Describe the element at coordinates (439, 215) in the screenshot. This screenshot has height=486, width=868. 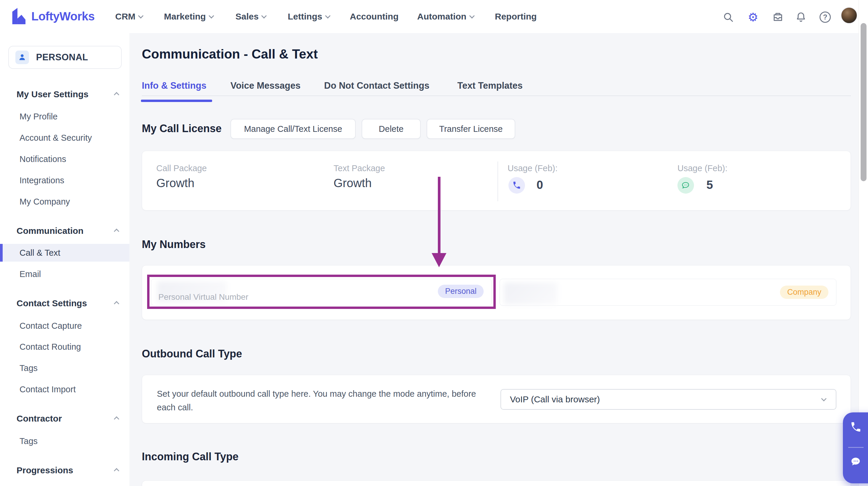
I see `annotation-arrow-line` at that location.